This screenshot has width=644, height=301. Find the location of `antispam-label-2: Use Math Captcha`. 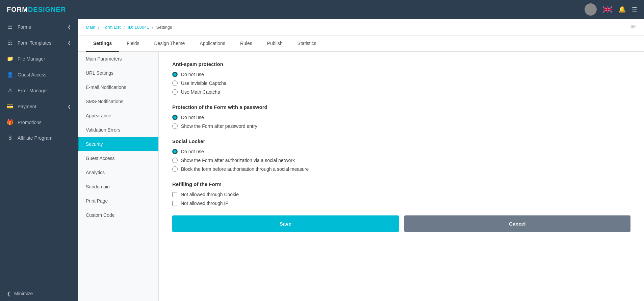

antispam-label-2: Use Math Captcha is located at coordinates (201, 92).